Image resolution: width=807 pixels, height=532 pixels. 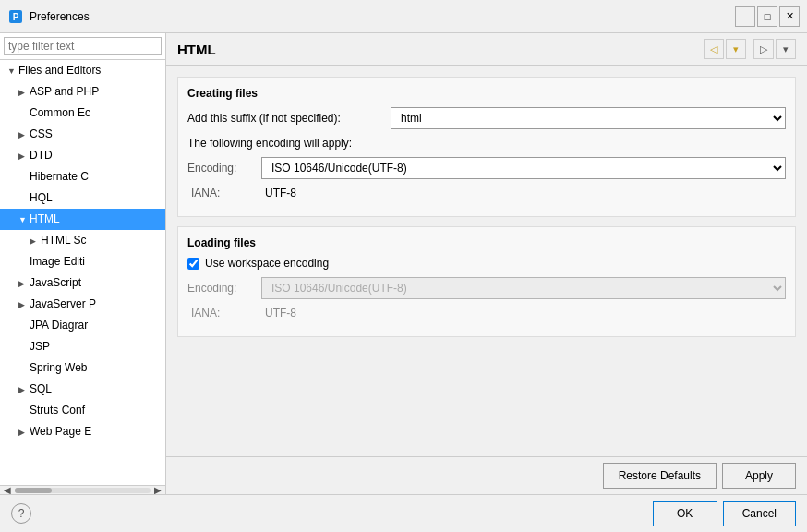 What do you see at coordinates (83, 46) in the screenshot?
I see `search-input` at bounding box center [83, 46].